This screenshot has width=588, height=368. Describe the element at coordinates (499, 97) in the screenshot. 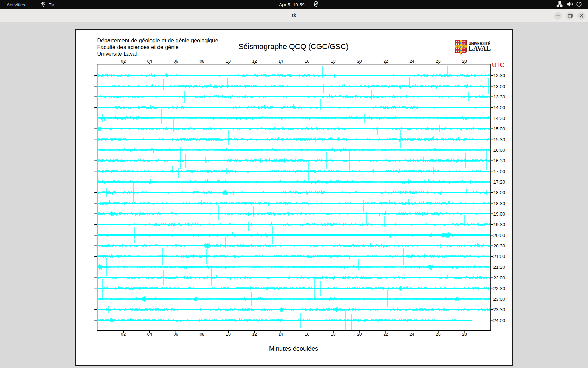

I see `svg-text: 13:30` at that location.